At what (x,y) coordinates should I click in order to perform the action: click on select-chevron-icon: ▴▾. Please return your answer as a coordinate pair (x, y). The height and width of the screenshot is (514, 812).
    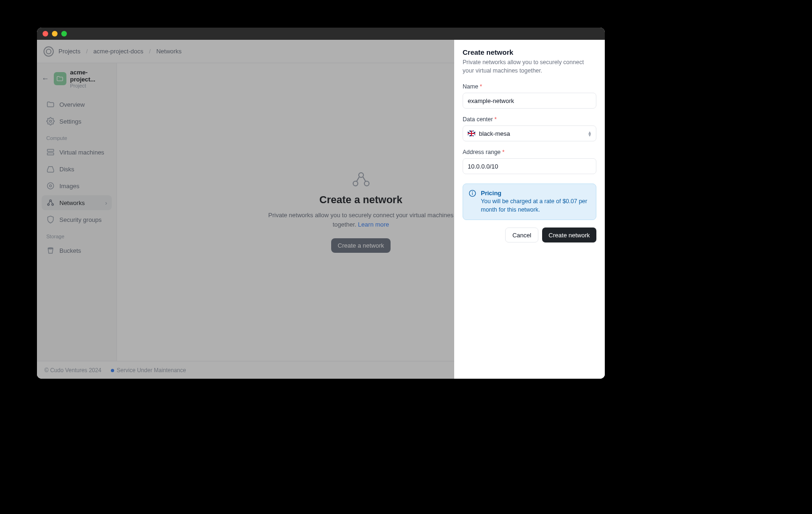
    Looking at the image, I should click on (590, 133).